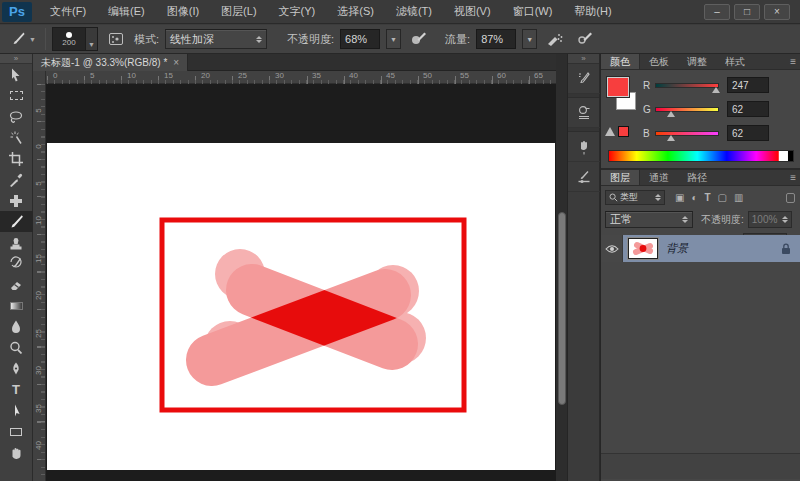 The image size is (800, 481). I want to click on flow-input: 87%, so click(496, 39).